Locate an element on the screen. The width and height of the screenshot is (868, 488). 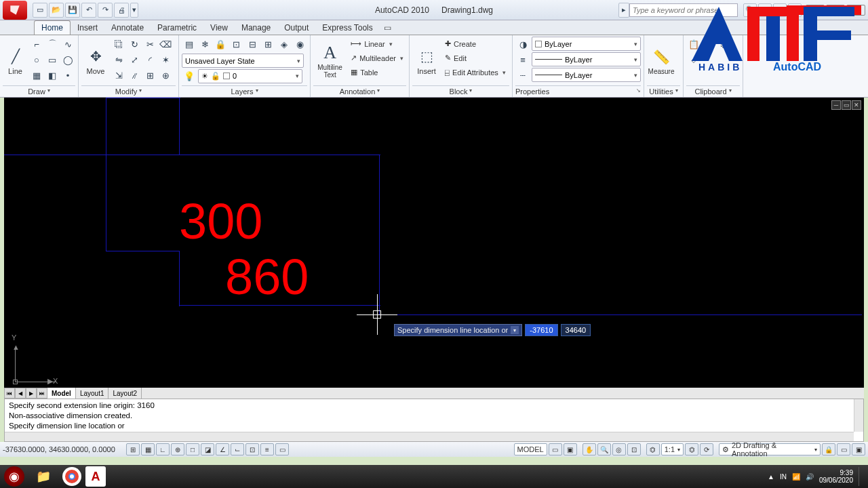
search-icon: 🔍 is located at coordinates (750, 10).